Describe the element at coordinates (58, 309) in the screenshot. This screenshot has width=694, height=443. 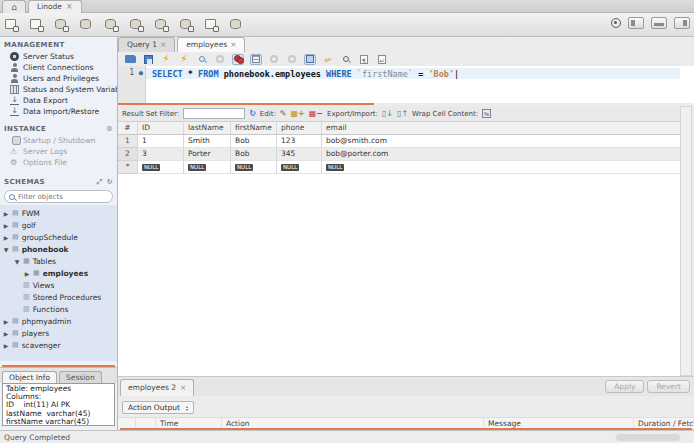
I see `tree-item-functions: ▥Functions` at that location.